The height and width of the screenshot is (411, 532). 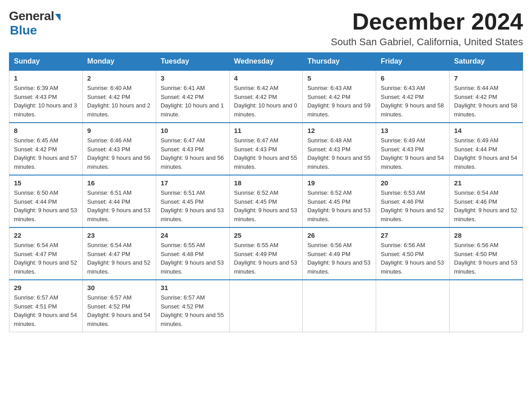 I want to click on calendar-day-cell: 13Sunrise: 6:49 AMSunset: 4:43 PMDayligh…, so click(x=413, y=149).